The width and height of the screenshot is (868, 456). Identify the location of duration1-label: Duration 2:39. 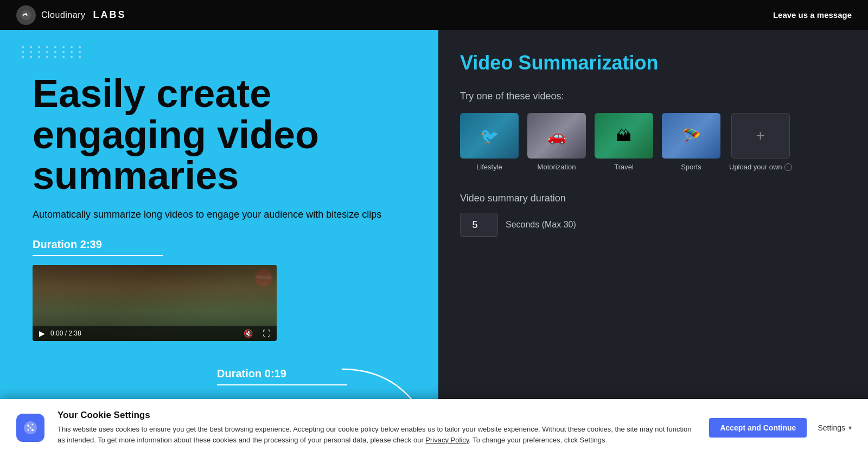
(219, 244).